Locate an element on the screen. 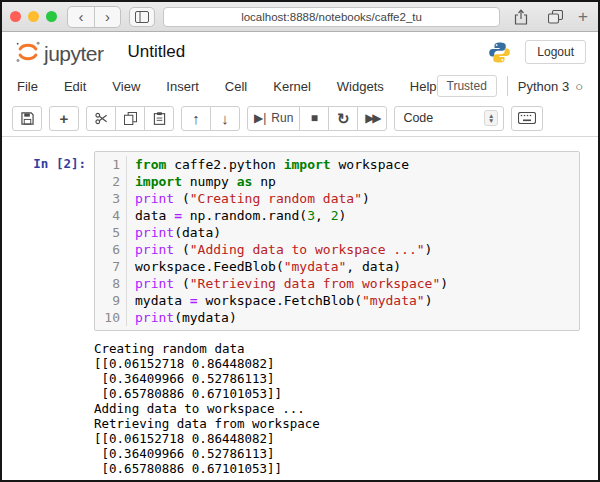 Image resolution: width=600 pixels, height=482 pixels. menubar-right: Trusted Python 3 ○ is located at coordinates (510, 86).